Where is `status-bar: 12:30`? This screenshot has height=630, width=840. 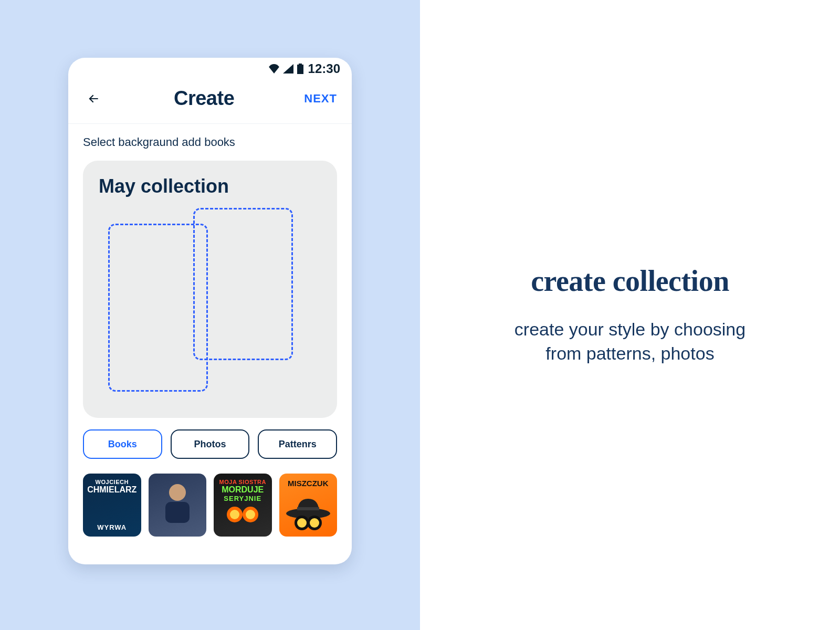 status-bar: 12:30 is located at coordinates (210, 69).